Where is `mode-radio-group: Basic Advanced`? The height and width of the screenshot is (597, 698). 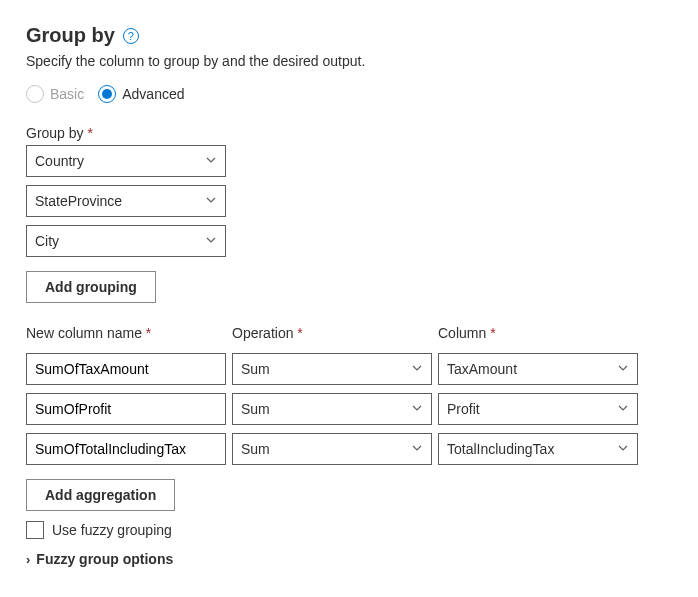 mode-radio-group: Basic Advanced is located at coordinates (350, 94).